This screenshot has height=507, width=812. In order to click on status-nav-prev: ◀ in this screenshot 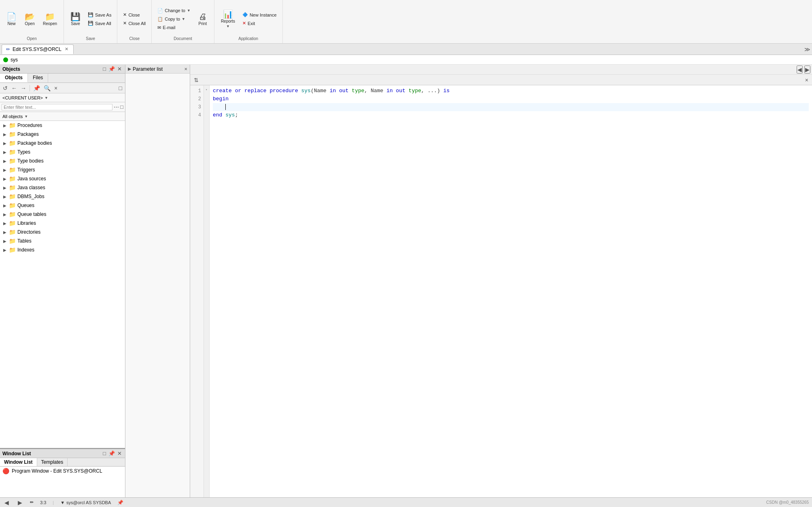, I will do `click(6, 503)`.